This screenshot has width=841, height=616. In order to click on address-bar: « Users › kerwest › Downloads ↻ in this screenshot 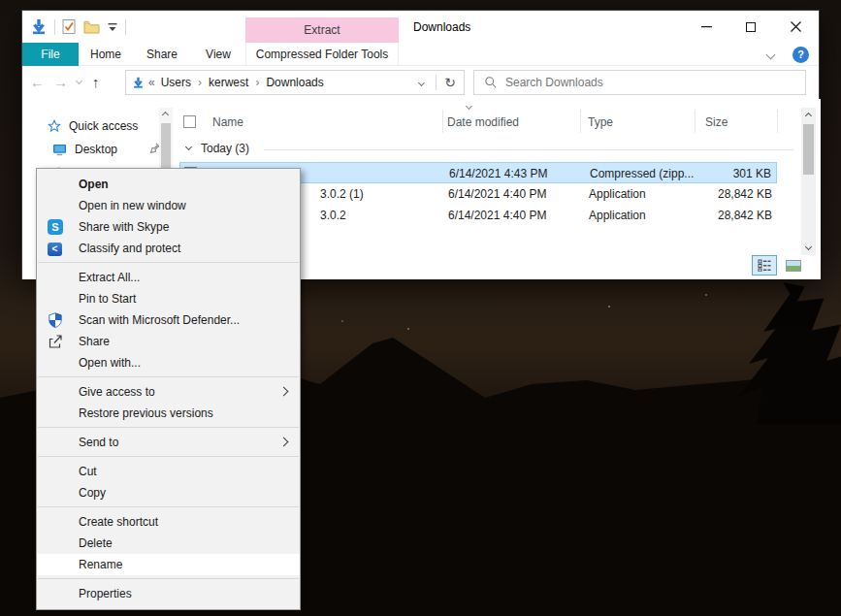, I will do `click(295, 82)`.